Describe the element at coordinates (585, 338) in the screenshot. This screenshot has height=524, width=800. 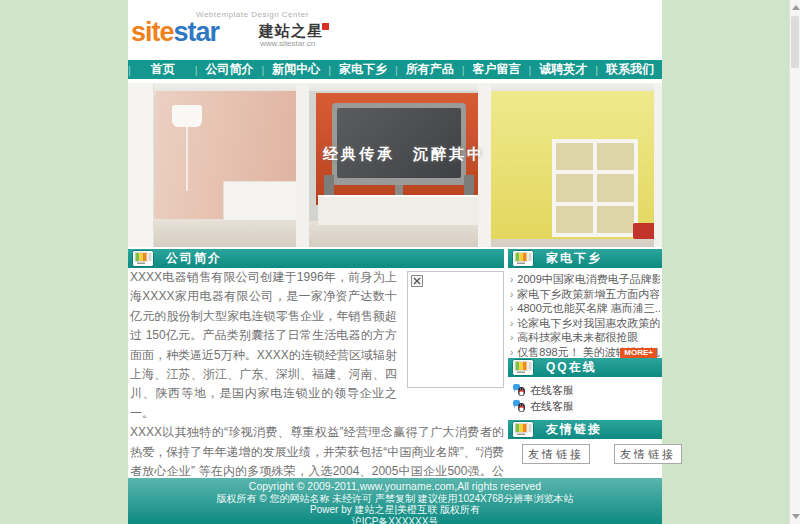
I see `news-item: ›高科技家电未来都很抢眼` at that location.